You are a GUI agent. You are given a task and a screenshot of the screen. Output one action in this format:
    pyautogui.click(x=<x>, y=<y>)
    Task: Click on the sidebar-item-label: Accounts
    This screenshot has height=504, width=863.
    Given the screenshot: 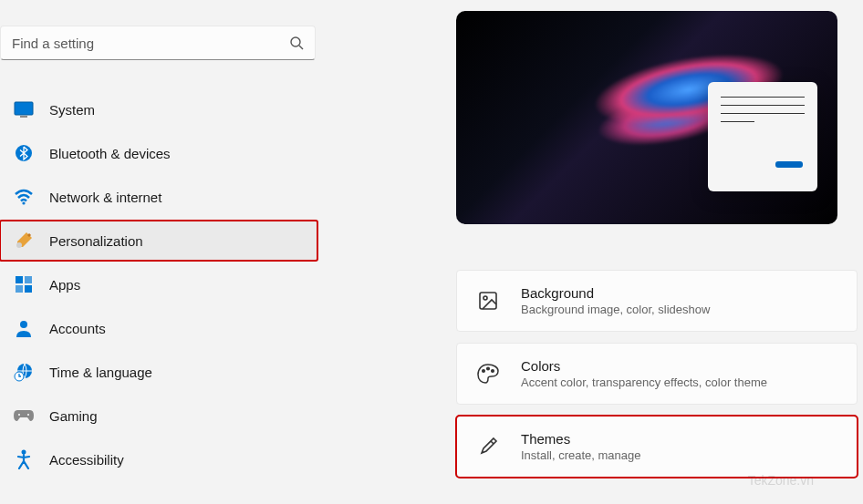 What is the action you would take?
    pyautogui.click(x=78, y=328)
    